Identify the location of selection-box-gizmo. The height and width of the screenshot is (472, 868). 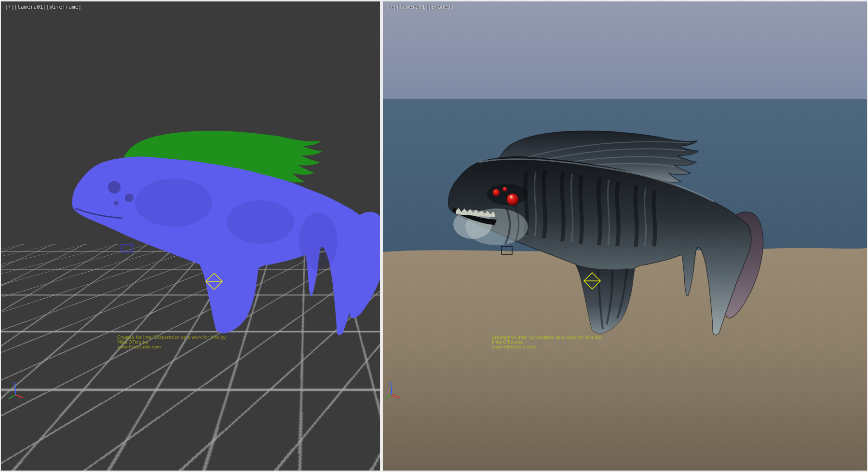
(127, 248).